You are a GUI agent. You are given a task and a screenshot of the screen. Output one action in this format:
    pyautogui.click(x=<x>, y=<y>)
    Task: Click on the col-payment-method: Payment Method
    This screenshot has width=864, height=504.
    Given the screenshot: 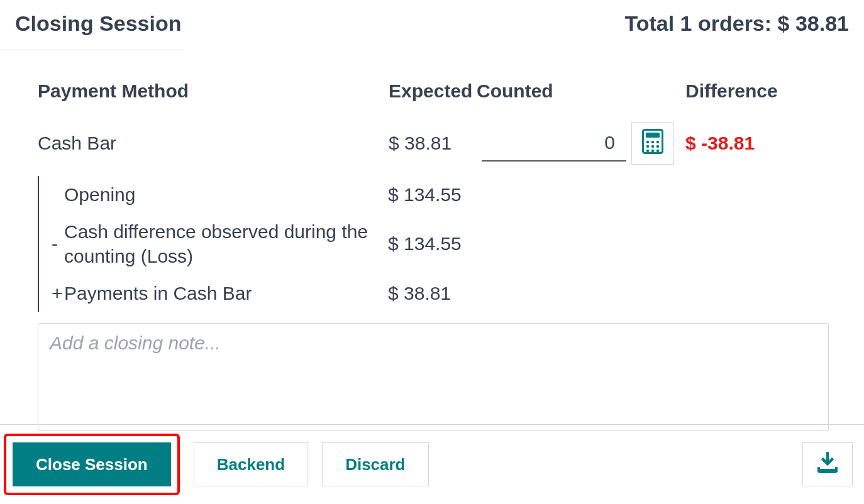 What is the action you would take?
    pyautogui.click(x=213, y=99)
    